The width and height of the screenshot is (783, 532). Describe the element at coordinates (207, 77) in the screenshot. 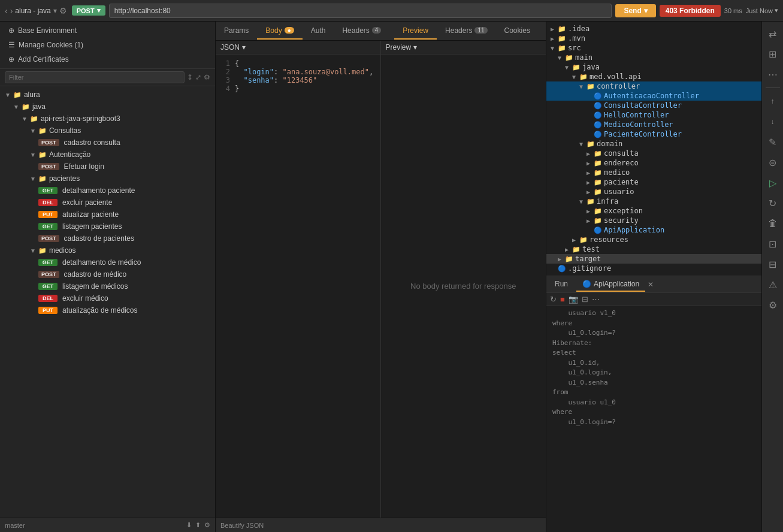

I see `filter-settings-icon: ⚙` at that location.